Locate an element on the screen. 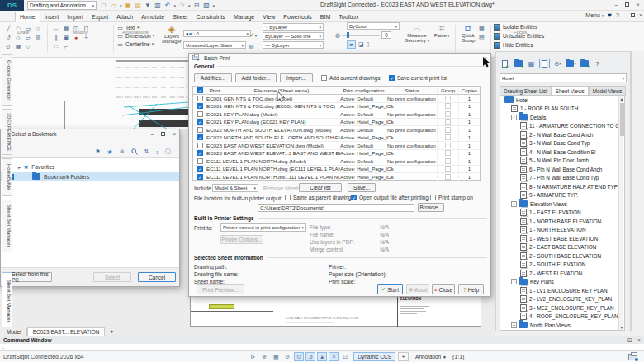 The height and width of the screenshot is (362, 644). fillet-icon: ⌐ is located at coordinates (66, 46).